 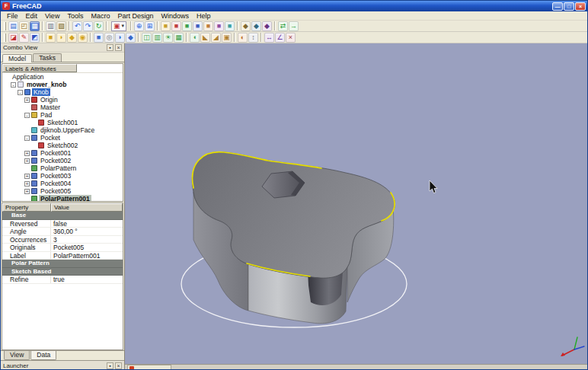 I want to click on view-left-icon: ■, so click(x=230, y=26).